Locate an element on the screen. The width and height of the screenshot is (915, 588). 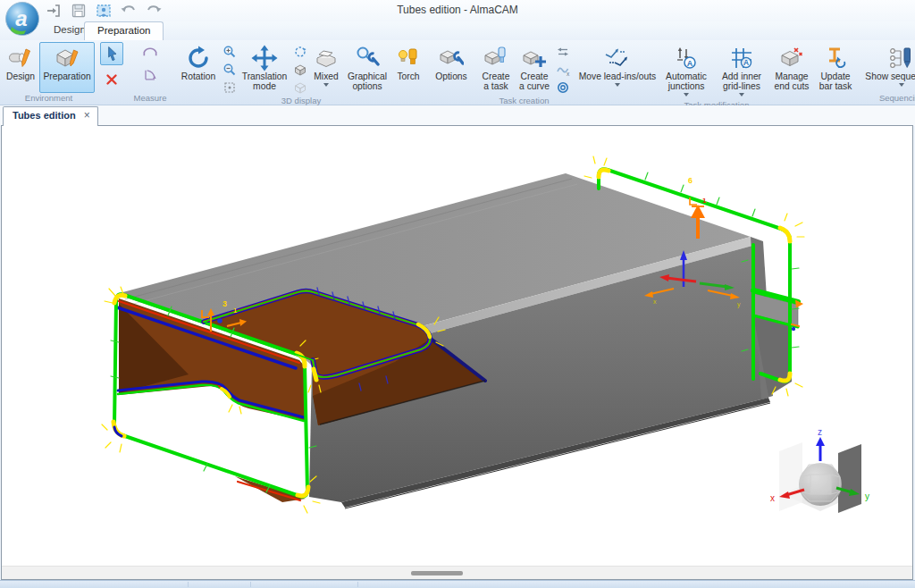
move-lead-ins-outs-button: Move lead-ins/outs is located at coordinates (617, 71).